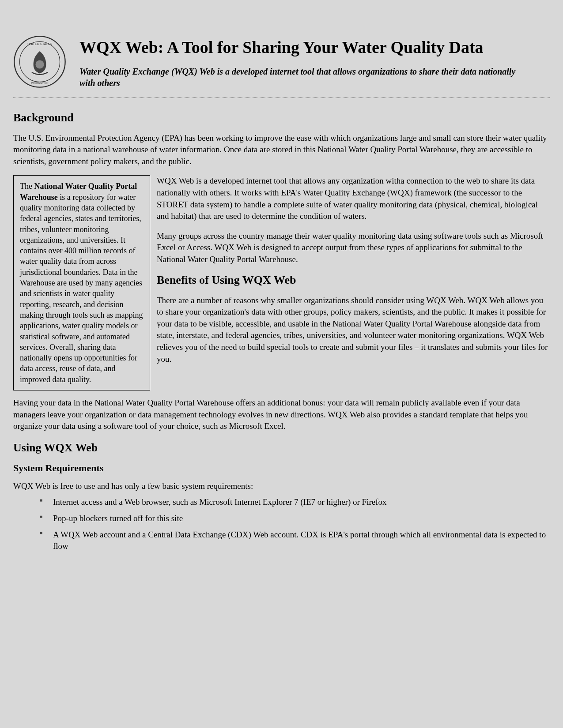 This screenshot has height=728, width=563. I want to click on background-intro: The U.S. Environmental Protection Agency…, so click(282, 150).